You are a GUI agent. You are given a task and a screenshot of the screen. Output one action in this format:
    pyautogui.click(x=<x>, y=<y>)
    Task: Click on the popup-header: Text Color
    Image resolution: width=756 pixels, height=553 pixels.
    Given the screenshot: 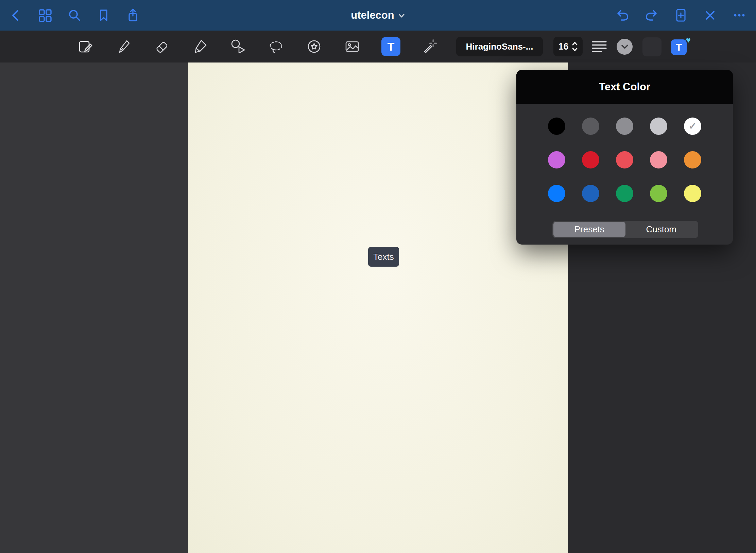 What is the action you would take?
    pyautogui.click(x=625, y=87)
    